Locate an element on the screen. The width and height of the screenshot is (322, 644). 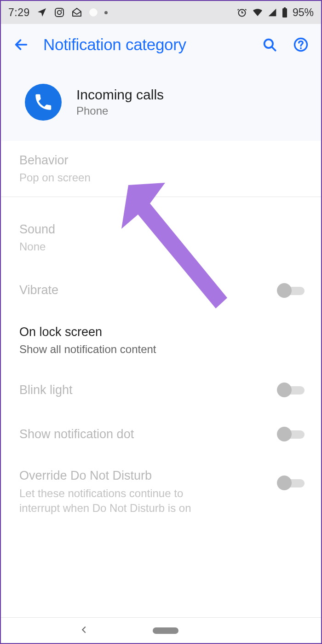
battery-icon is located at coordinates (285, 12).